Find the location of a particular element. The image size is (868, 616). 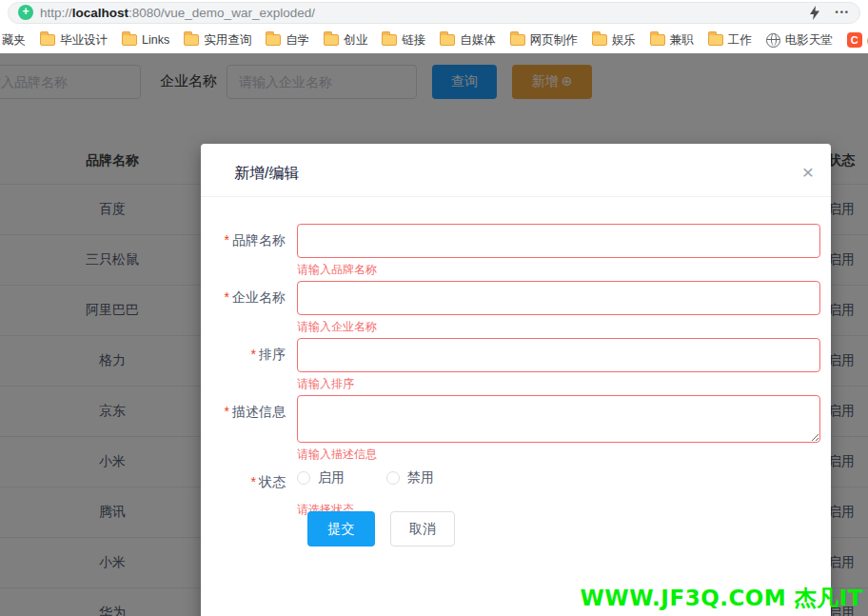

address-bar-icons: ••• is located at coordinates (830, 13).